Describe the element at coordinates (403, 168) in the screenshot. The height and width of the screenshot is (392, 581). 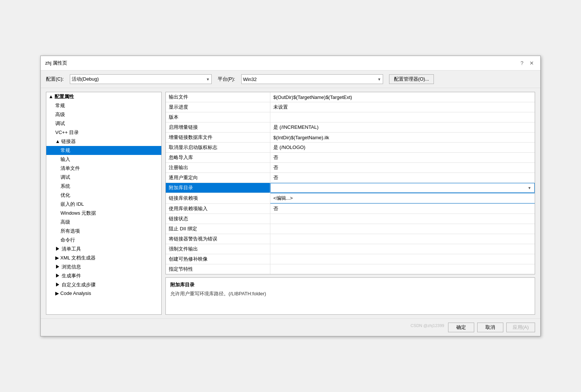
I see `prop-value-7: 否` at that location.